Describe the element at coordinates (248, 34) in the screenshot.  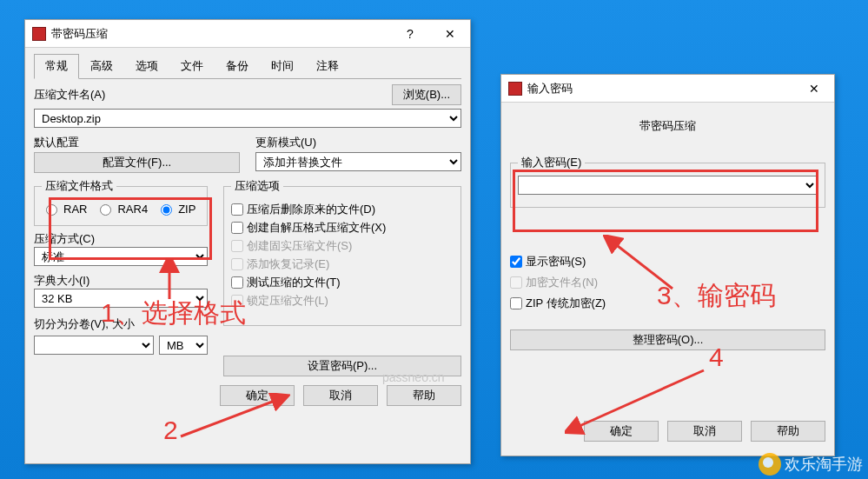
I see `titlebar: 带密码压缩 ? ✕` at that location.